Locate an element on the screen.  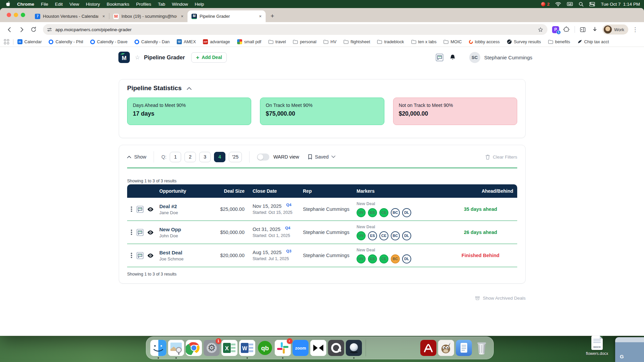
deal-row-new-opp: New OppJohn Doe$50,000.00Oct 31, 2025Q4S… is located at coordinates (322, 233).